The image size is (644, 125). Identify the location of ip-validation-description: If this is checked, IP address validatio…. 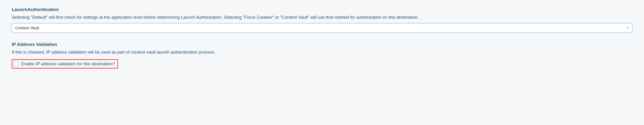
(322, 52).